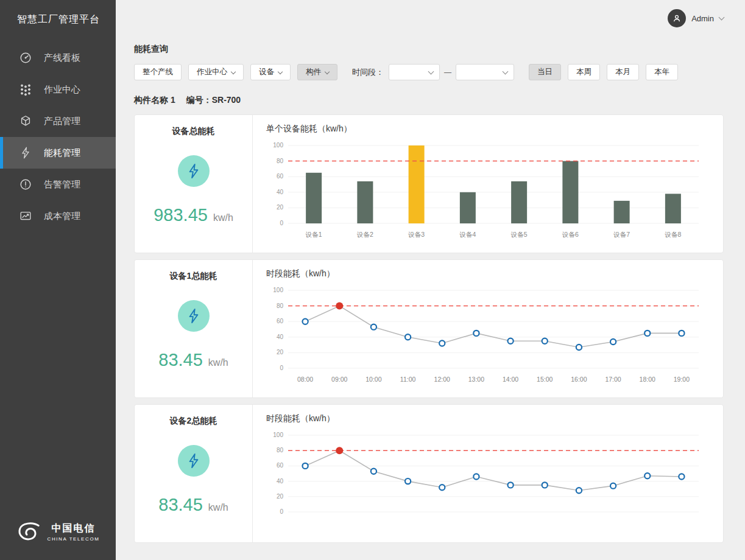 The height and width of the screenshot is (560, 745). Describe the element at coordinates (58, 532) in the screenshot. I see `china-telecom-logo: 中国电信 CHINA TELECOM` at that location.